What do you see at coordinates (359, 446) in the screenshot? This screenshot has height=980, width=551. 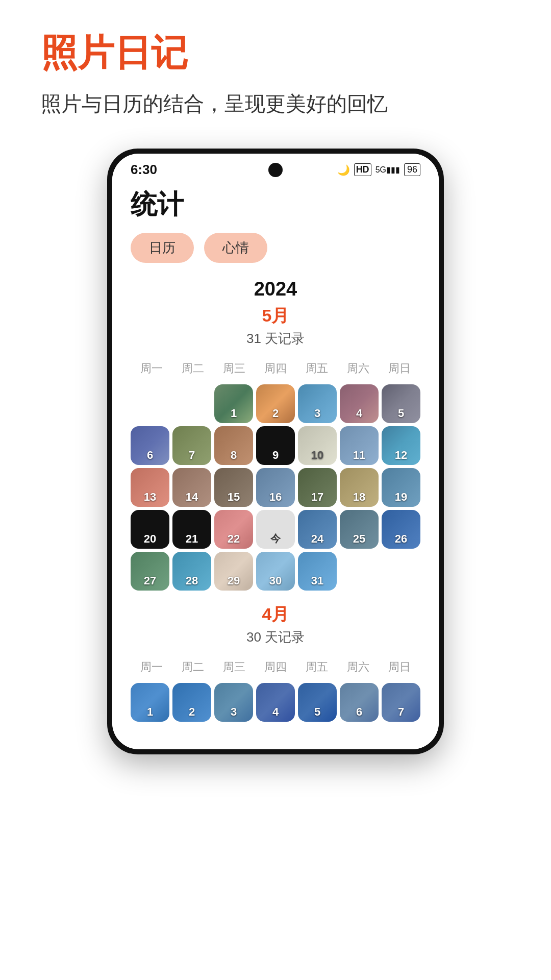 I see `cal-day-11: 11` at bounding box center [359, 446].